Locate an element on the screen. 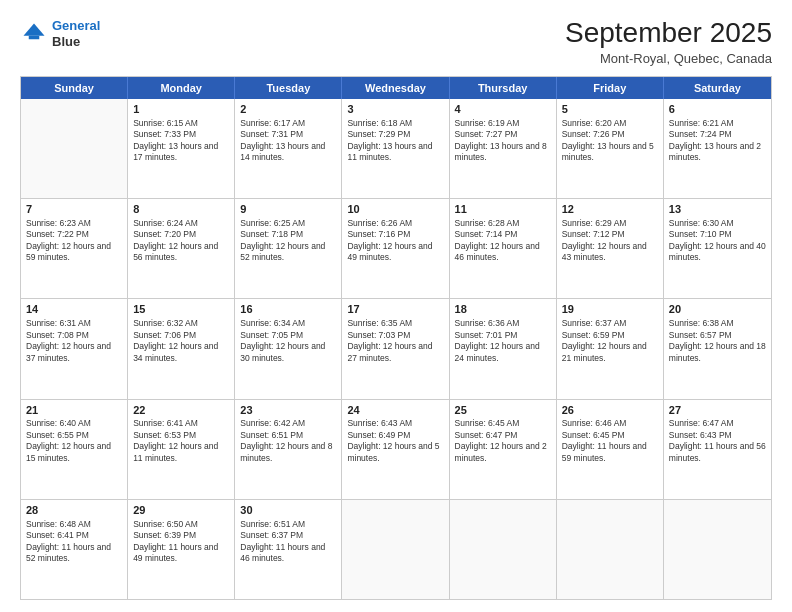  sunrise-text: Sunrise: 6:25 AM is located at coordinates (288, 224).